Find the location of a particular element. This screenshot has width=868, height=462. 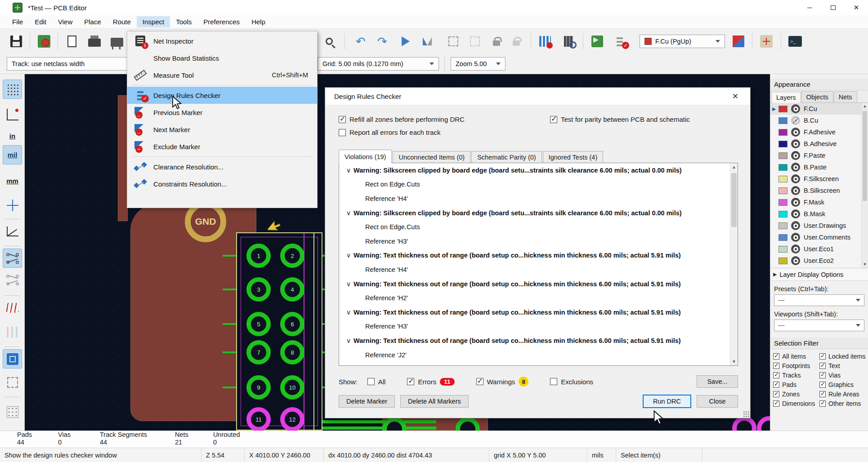

filter-dimensions: Dimensions is located at coordinates (796, 404).